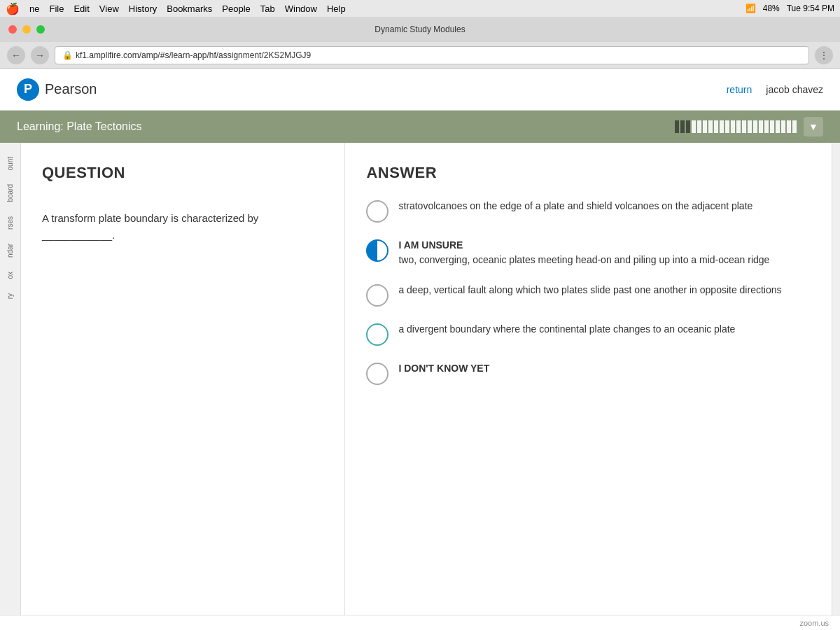  I want to click on answer-bold-label-5: I DON'T KNOW YET, so click(444, 368).